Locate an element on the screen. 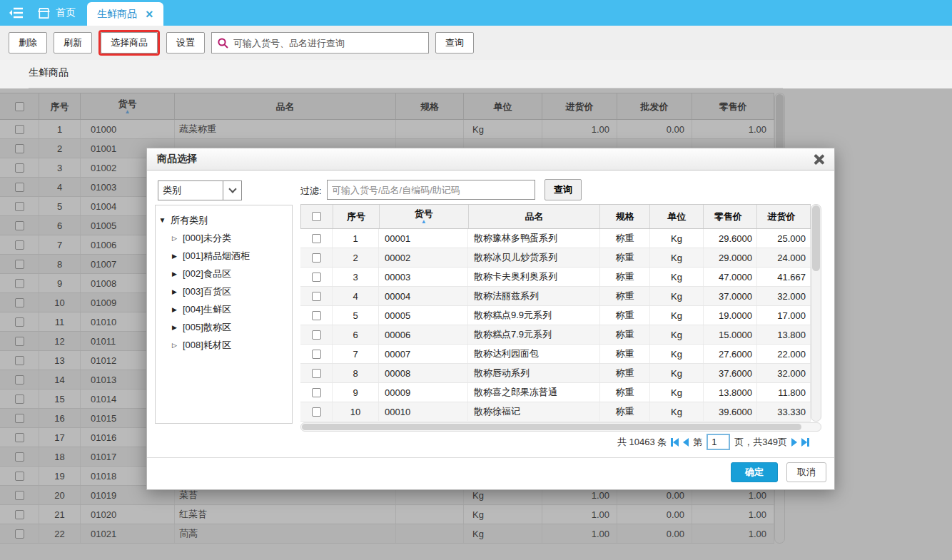 The height and width of the screenshot is (560, 952). cell-purchase: 41.667 is located at coordinates (784, 277).